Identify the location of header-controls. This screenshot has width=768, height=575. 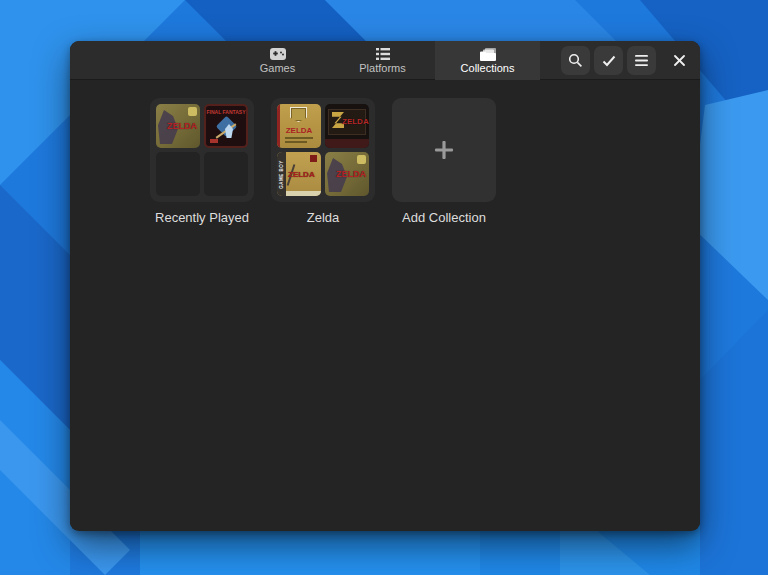
(628, 60).